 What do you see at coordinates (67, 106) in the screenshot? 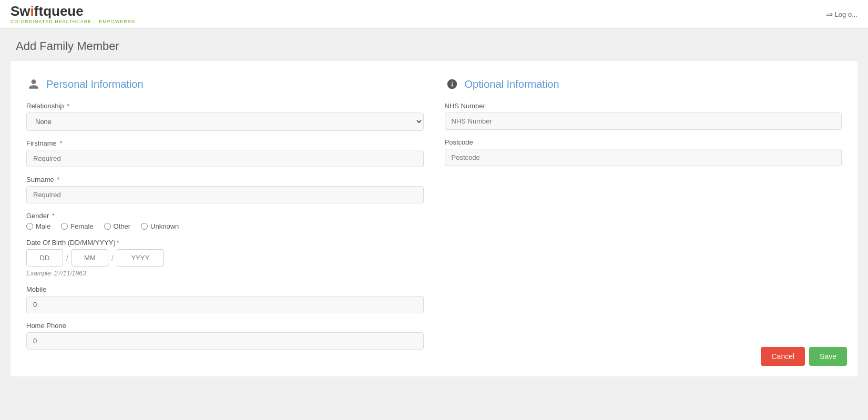
I see `relationship-required: *` at bounding box center [67, 106].